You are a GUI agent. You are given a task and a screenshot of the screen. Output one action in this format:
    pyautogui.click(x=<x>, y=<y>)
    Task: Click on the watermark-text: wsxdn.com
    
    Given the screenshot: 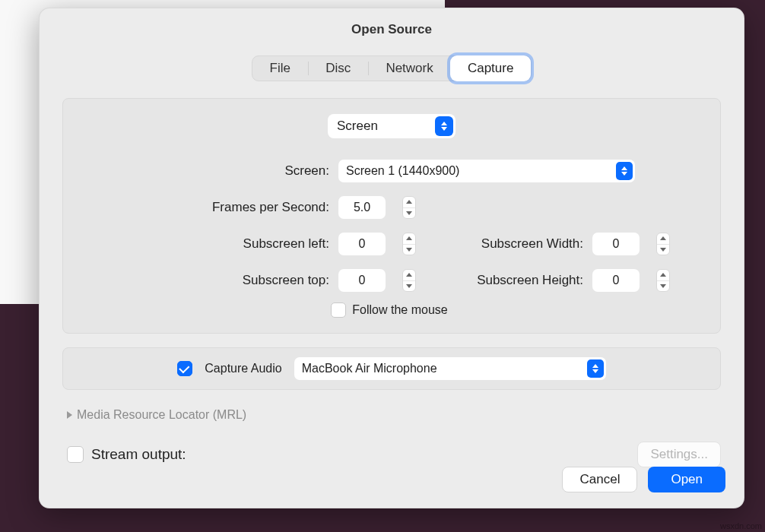 What is the action you would take?
    pyautogui.click(x=741, y=526)
    